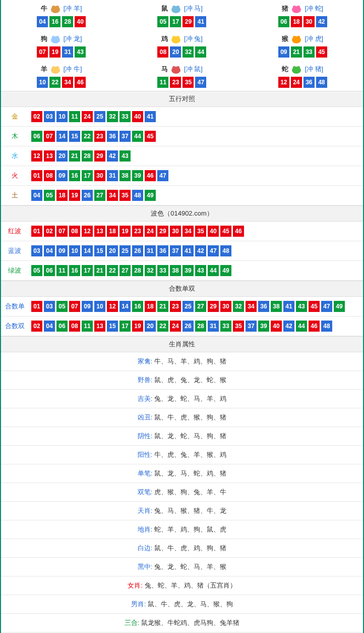 Image resolution: width=364 pixels, height=633 pixels. Describe the element at coordinates (182, 316) in the screenshot. I see `heshu-table: 合数单0103050709101214161821232527293032343…` at that location.